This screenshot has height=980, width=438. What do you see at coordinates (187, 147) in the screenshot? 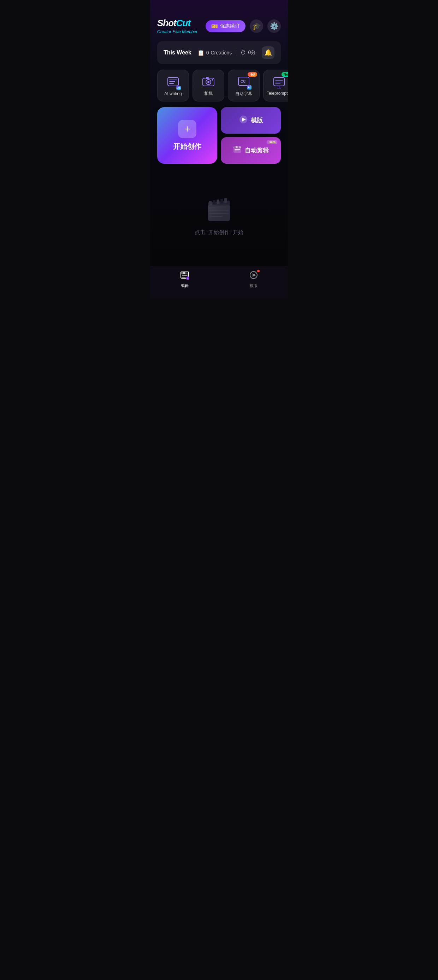
I see `create-label: 开始创作` at bounding box center [187, 147].